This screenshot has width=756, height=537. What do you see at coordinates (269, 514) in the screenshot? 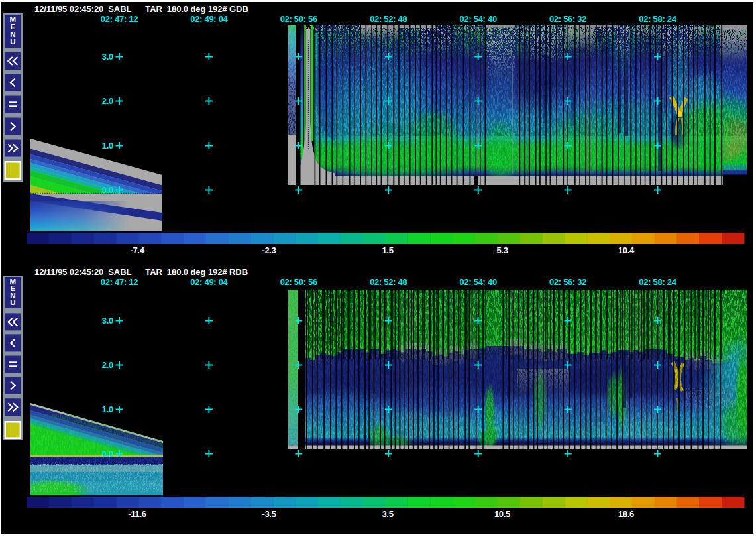
I see `svg-text: -3.5` at bounding box center [269, 514].